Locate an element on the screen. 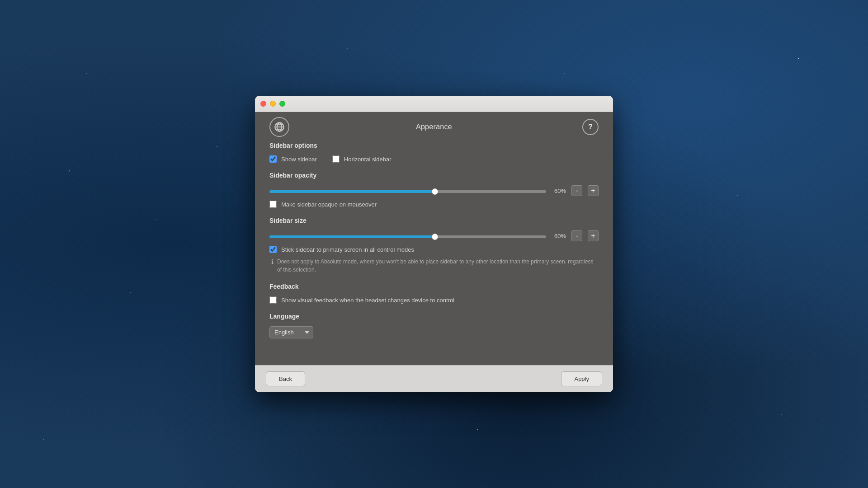  horizontal-sidebar-label: Horizontal sidebar is located at coordinates (368, 159).